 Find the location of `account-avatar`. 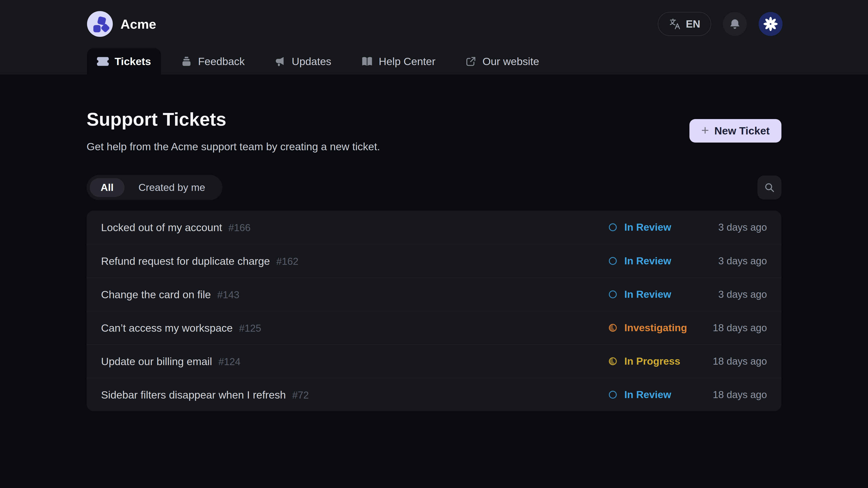

account-avatar is located at coordinates (770, 24).